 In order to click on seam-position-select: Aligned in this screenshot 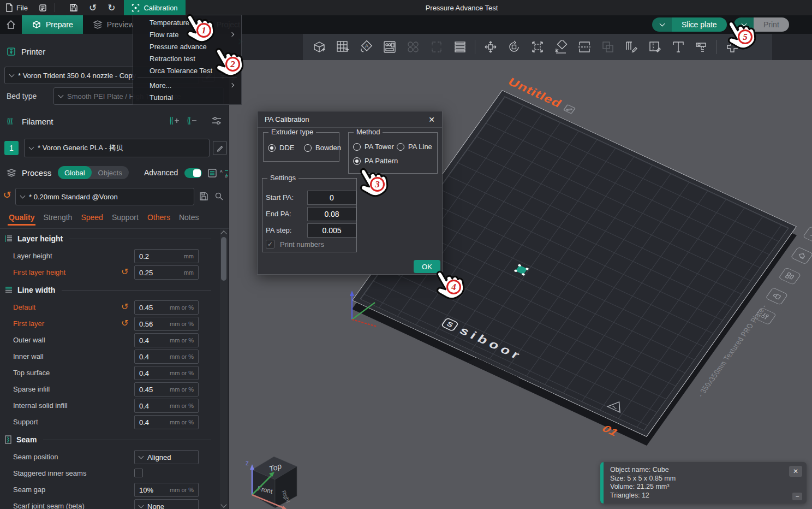, I will do `click(166, 457)`.